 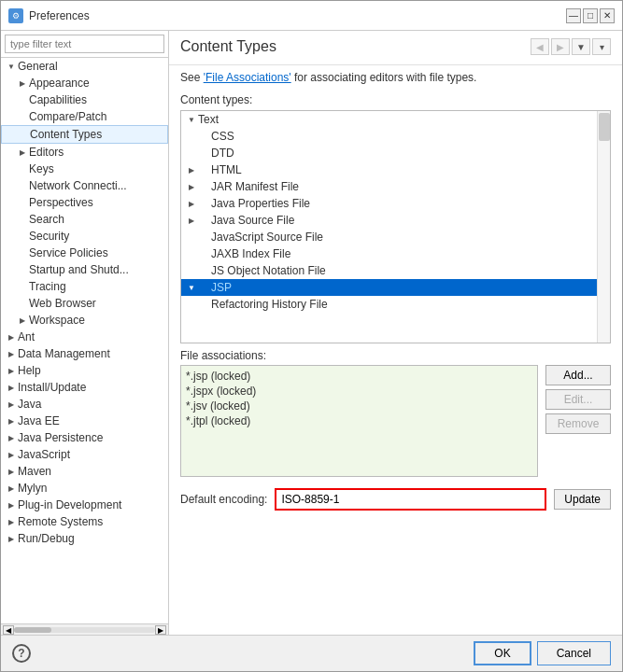 I want to click on sidebar-item-java-ee: Java EE, so click(x=84, y=421).